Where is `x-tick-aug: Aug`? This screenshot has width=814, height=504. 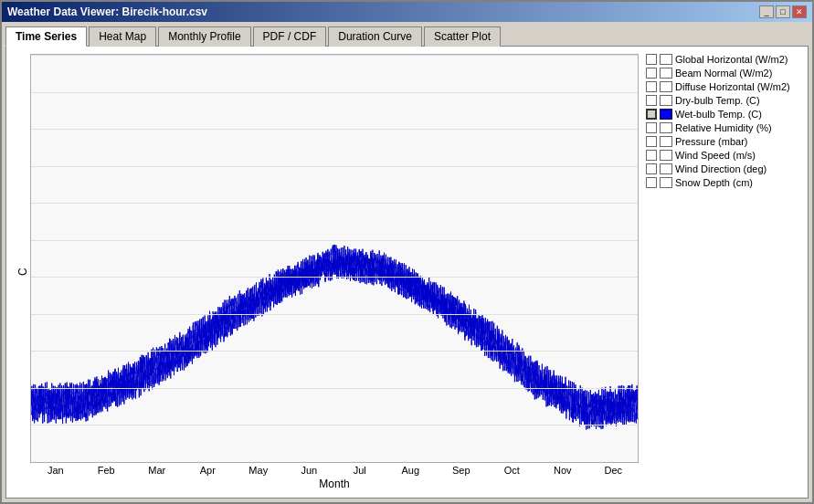 x-tick-aug: Aug is located at coordinates (411, 470).